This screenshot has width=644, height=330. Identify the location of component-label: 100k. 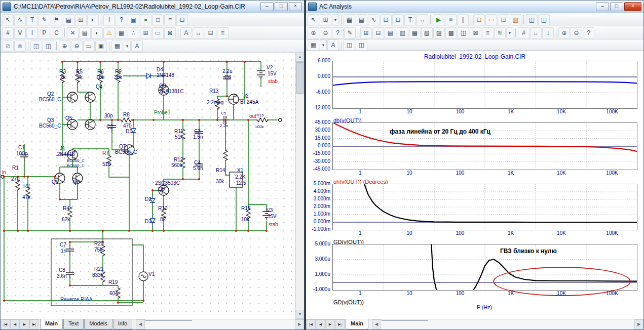
(259, 127).